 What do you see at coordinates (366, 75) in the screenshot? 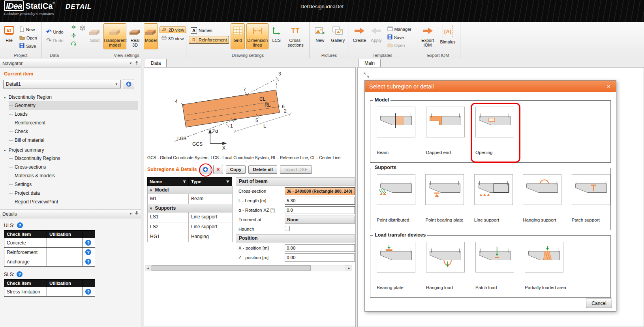
I see `expand-view-button` at bounding box center [366, 75].